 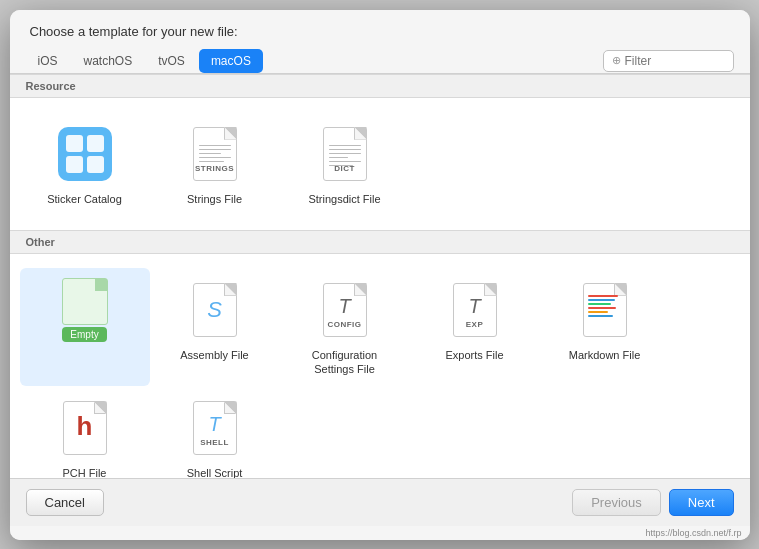 What do you see at coordinates (605, 355) in the screenshot?
I see `markdown-file-label: Markdown File` at bounding box center [605, 355].